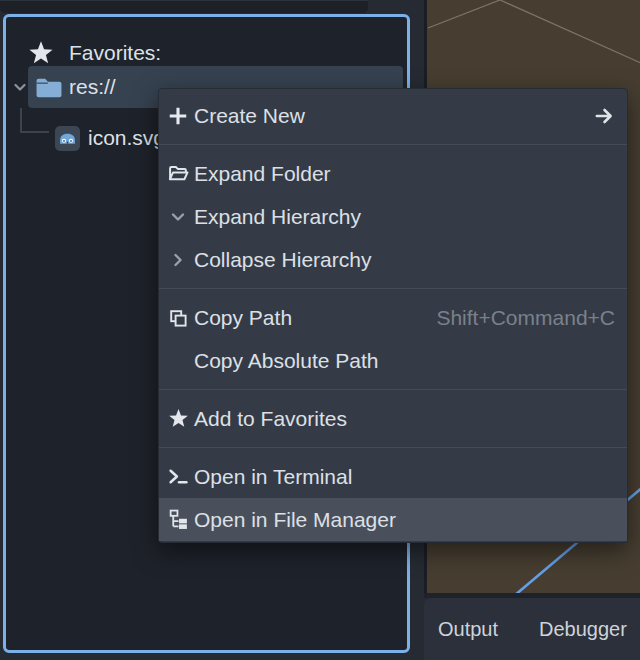 The height and width of the screenshot is (660, 640). I want to click on menu-item-label: Expand Folder, so click(262, 174).